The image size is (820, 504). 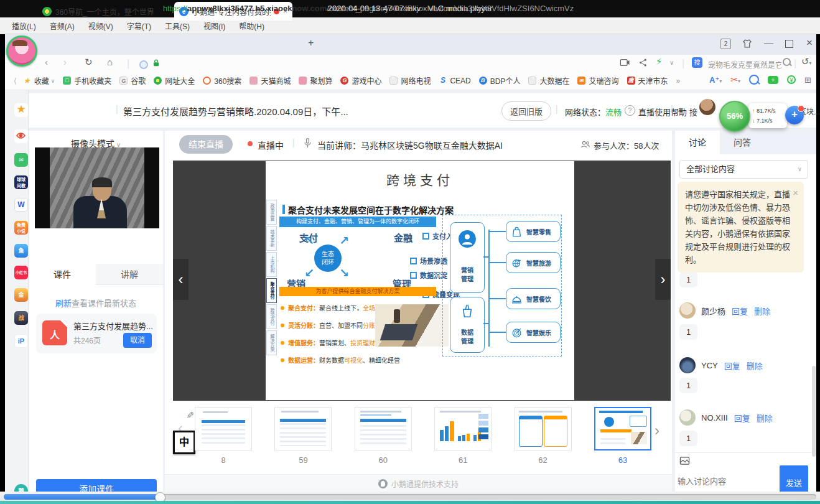 What do you see at coordinates (139, 26) in the screenshot?
I see `menu-subtitle: 字幕(T)` at bounding box center [139, 26].